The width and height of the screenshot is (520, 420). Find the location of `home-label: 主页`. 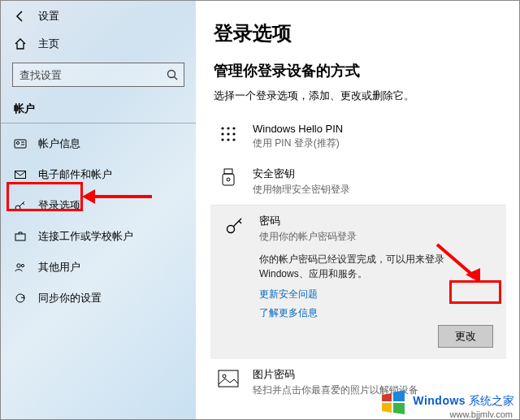

home-label: 主页 is located at coordinates (49, 44).